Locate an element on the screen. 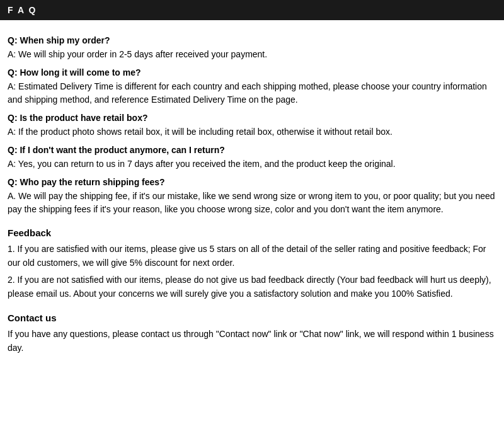  faq-title: F A Q is located at coordinates (22, 10).